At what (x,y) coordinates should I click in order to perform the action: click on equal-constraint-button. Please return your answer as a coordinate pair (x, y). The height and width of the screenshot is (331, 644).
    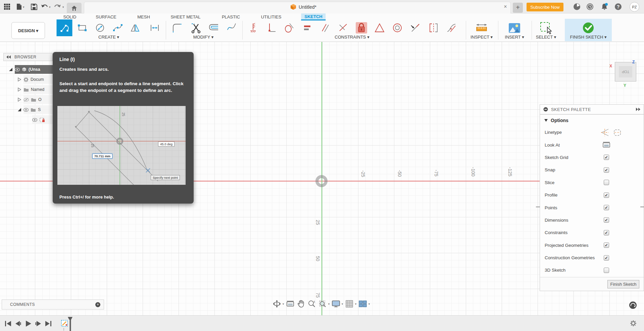
    Looking at the image, I should click on (307, 28).